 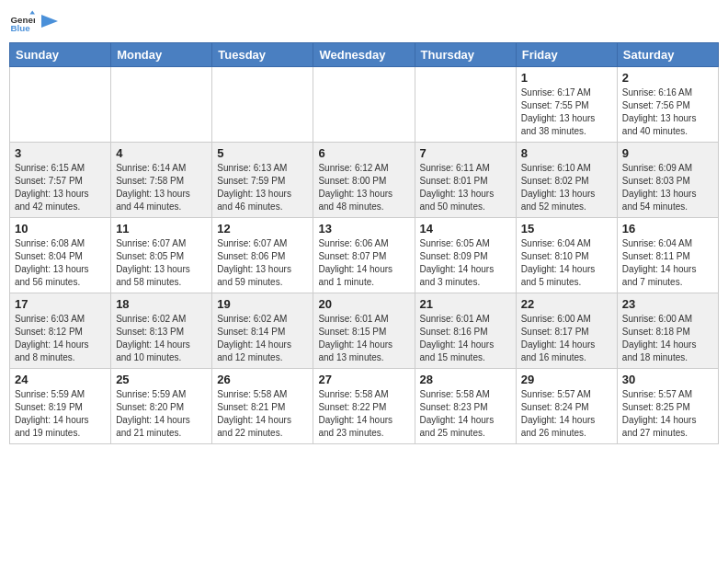 What do you see at coordinates (566, 188) in the screenshot?
I see `day-info: Sunrise: 6:10 AMSunset: 8:02 PMDaylight:…` at bounding box center [566, 188].